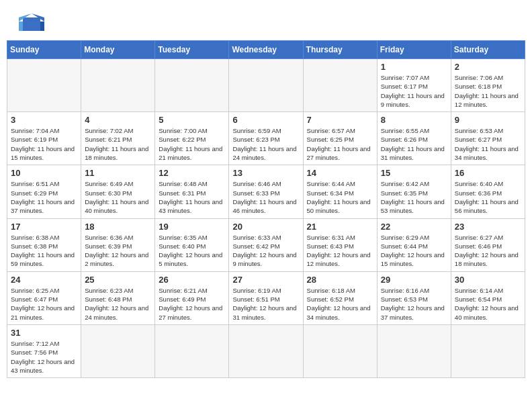  I want to click on day-info: Sunrise: 7:00 AM Sunset: 6:22 PM Dayligh…, so click(192, 144).